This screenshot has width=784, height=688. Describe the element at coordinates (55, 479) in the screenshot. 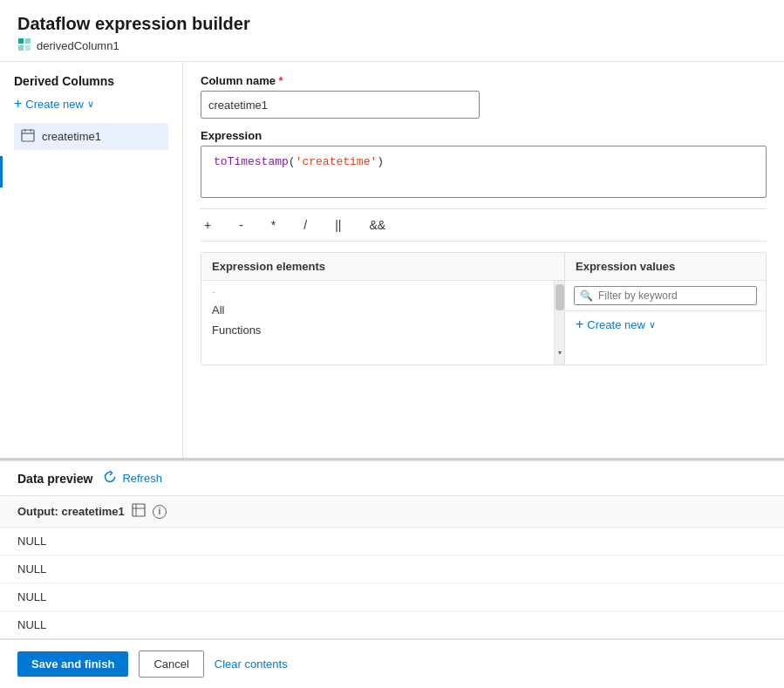

I see `data-preview-title: Data preview` at that location.